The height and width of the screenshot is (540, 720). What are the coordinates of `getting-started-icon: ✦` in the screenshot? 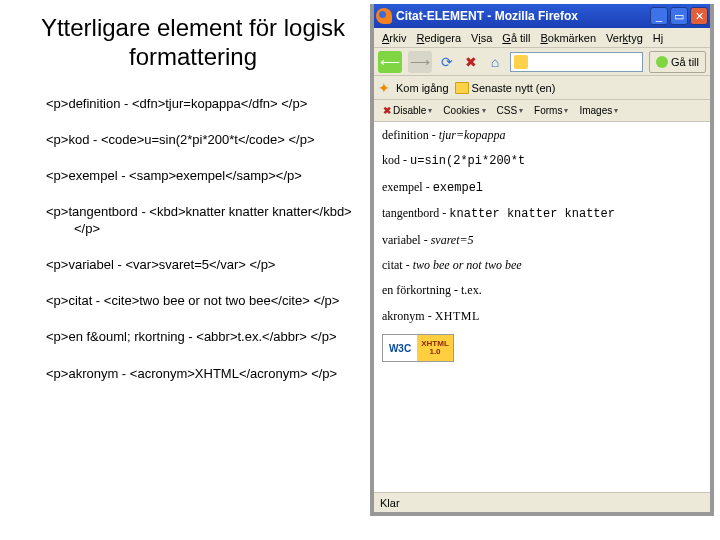 It's located at (384, 88).